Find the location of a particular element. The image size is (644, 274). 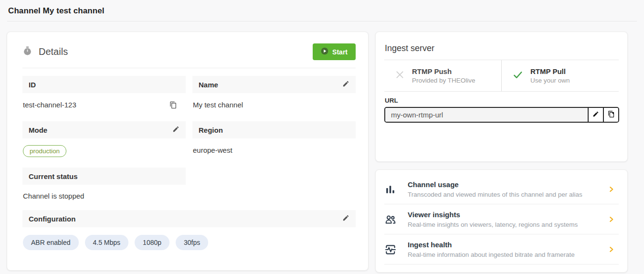

edit-mode-button is located at coordinates (176, 130).